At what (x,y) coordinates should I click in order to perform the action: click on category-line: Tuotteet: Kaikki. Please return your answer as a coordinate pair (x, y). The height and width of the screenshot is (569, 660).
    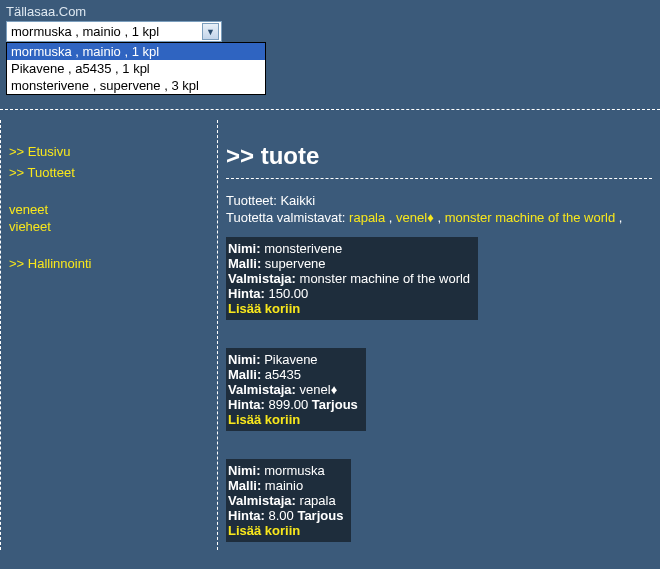
    Looking at the image, I should click on (439, 200).